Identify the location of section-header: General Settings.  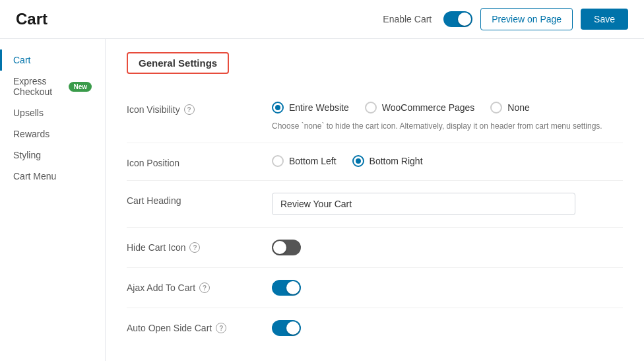
(178, 63).